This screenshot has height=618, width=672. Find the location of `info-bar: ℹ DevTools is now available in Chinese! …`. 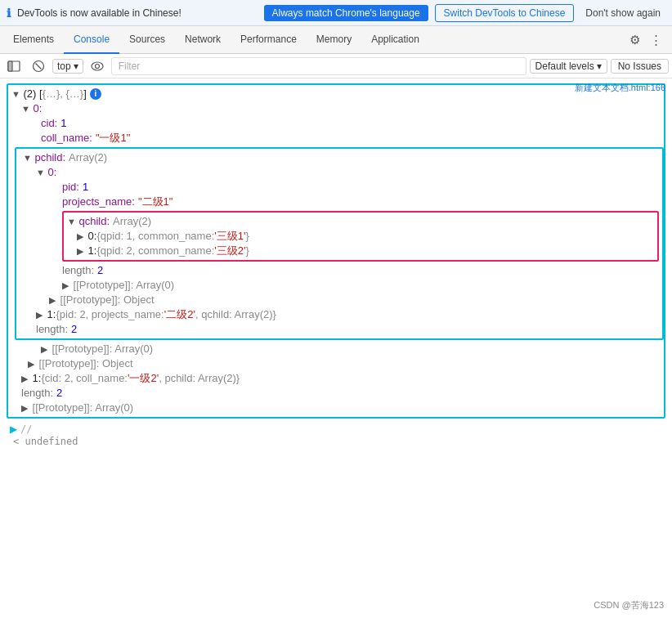

info-bar: ℹ DevTools is now available in Chinese! … is located at coordinates (336, 13).